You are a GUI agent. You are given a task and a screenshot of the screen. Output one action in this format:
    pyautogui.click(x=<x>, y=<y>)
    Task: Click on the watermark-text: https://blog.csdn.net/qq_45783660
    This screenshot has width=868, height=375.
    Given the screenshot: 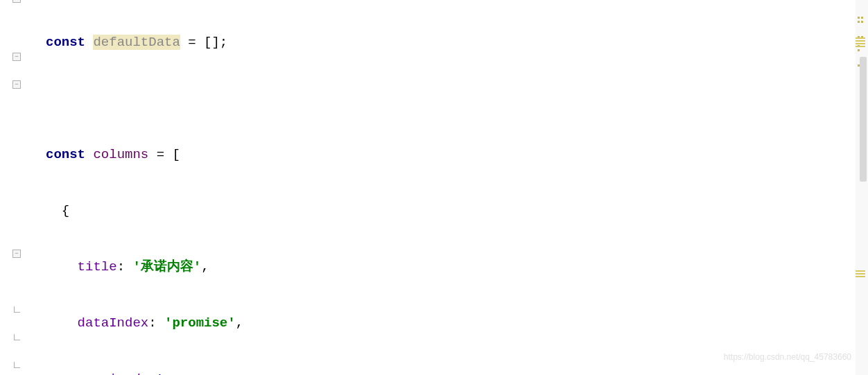 What is the action you would take?
    pyautogui.click(x=788, y=358)
    